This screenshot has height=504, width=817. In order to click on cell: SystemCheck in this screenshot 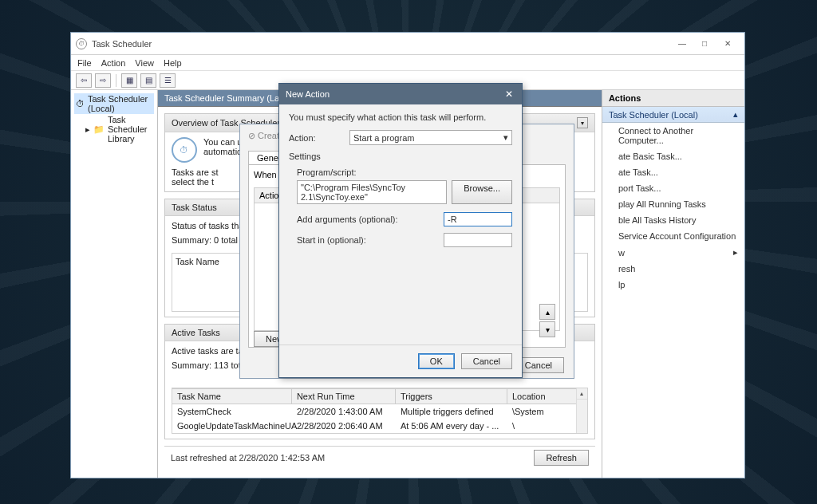, I will do `click(232, 411)`.